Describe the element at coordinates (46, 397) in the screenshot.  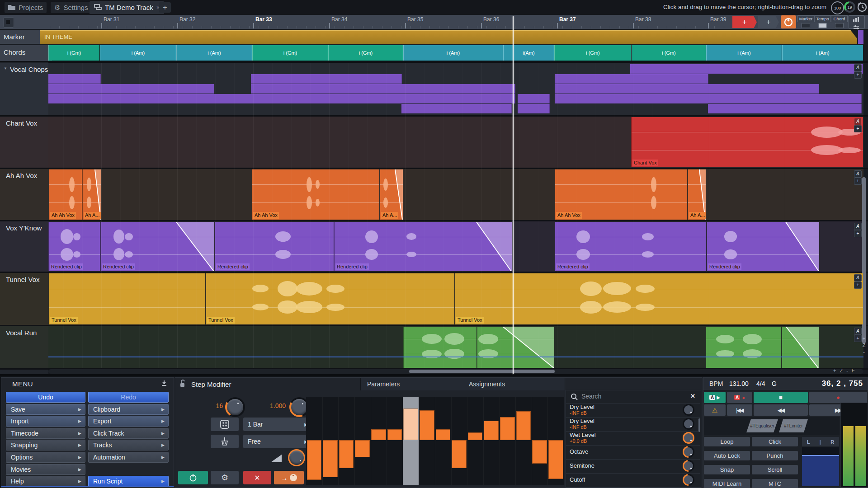
I see `menu-item-undo: Undo` at that location.